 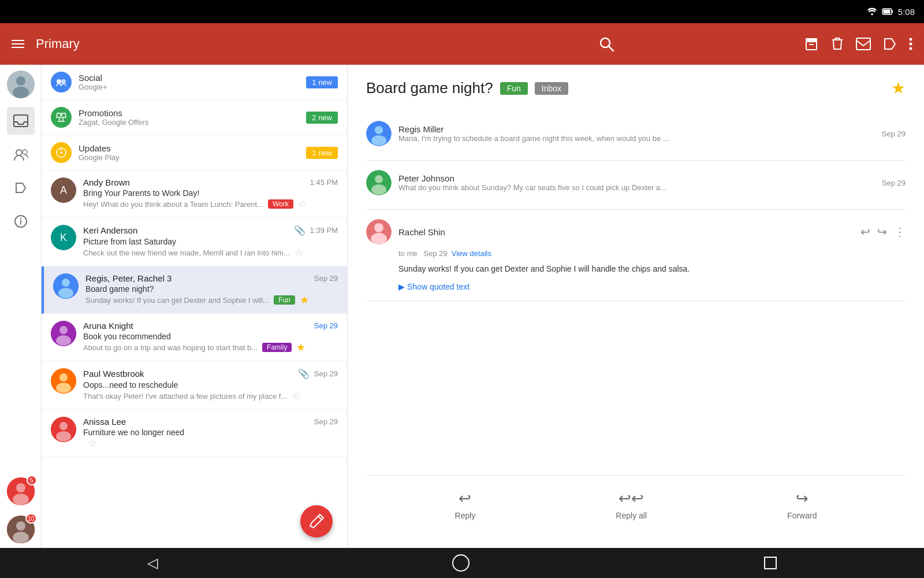 I want to click on star-aruna: ★, so click(x=301, y=347).